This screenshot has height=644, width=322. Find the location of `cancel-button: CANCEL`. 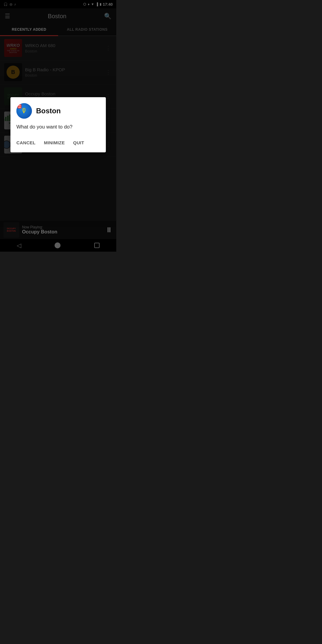

cancel-button: CANCEL is located at coordinates (26, 143).